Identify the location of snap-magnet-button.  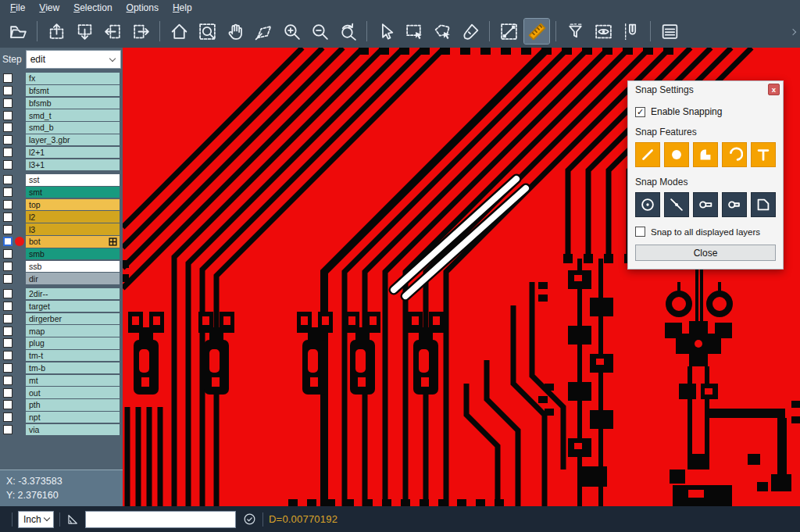
(631, 31).